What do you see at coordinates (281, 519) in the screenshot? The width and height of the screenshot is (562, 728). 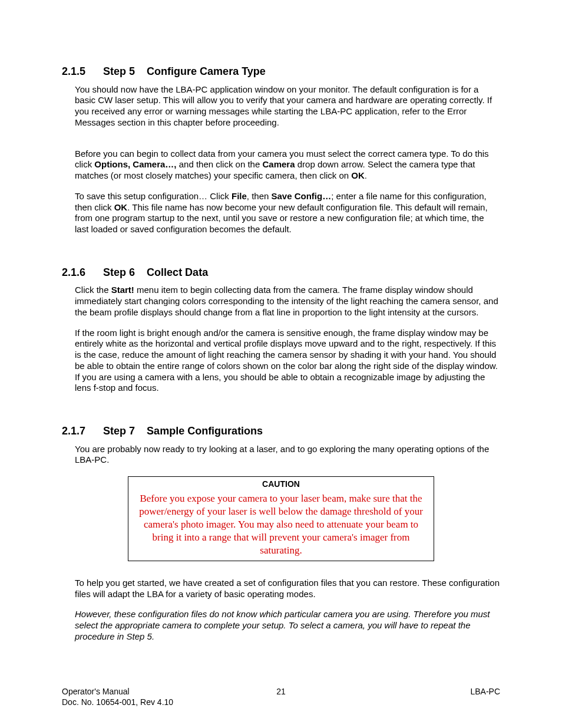 I see `caution-box: CAUTION Before you expose your camera to…` at bounding box center [281, 519].